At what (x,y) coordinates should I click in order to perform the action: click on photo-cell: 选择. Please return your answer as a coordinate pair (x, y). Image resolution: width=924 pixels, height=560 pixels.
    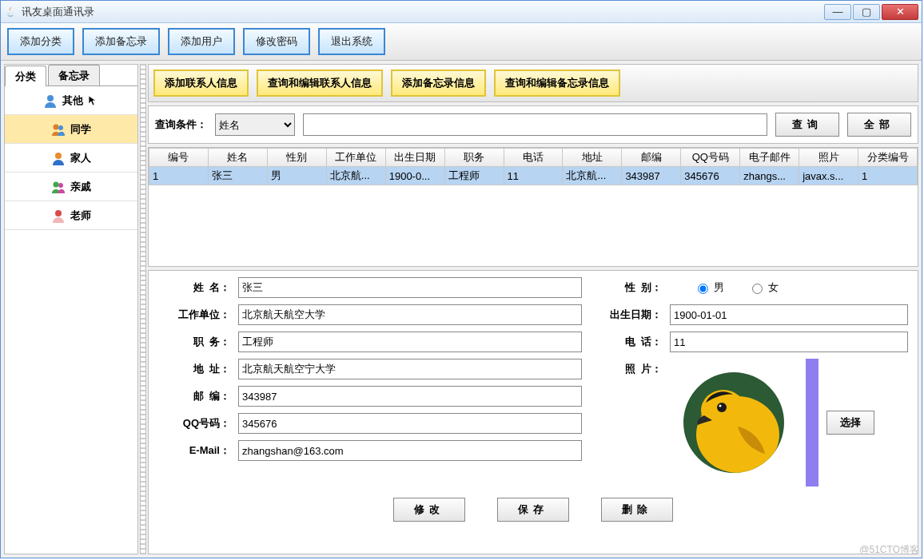
    Looking at the image, I should click on (789, 423).